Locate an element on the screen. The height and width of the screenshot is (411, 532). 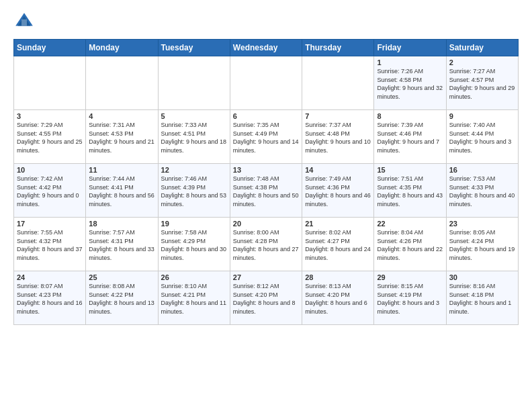
day-number: 3 is located at coordinates (50, 116).